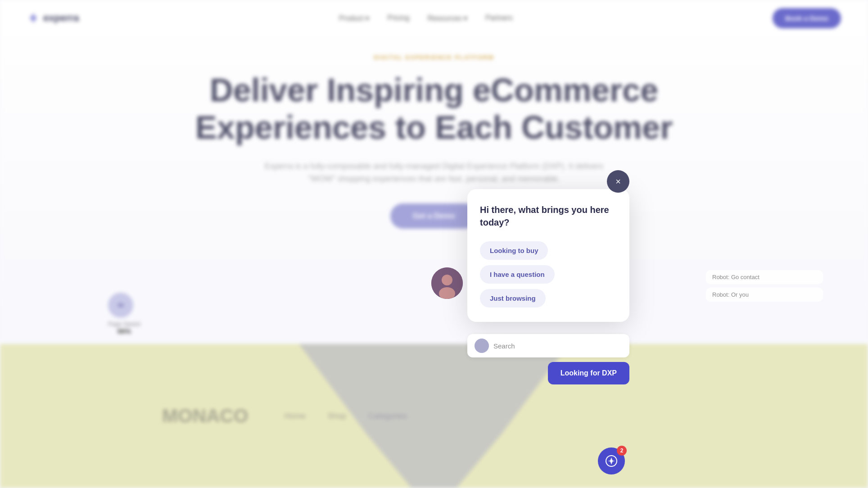 Image resolution: width=868 pixels, height=488 pixels. Describe the element at coordinates (205, 416) in the screenshot. I see `store-name: MONACO` at that location.